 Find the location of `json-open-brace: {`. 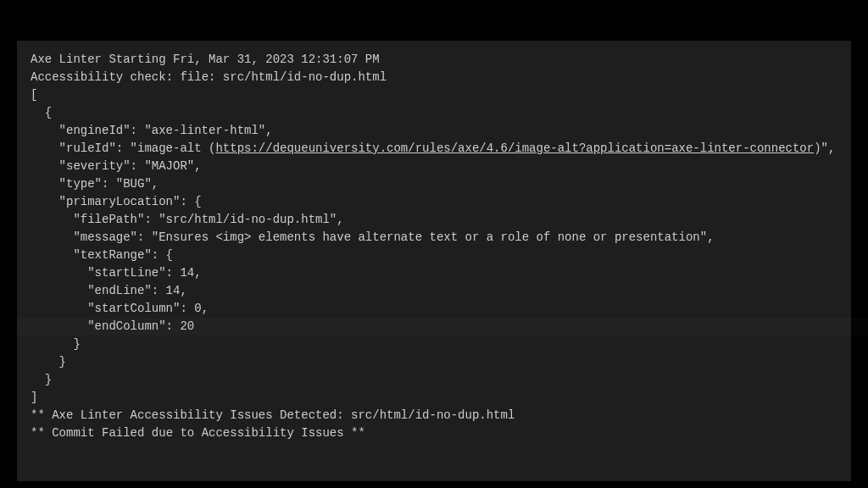

json-open-brace: { is located at coordinates (434, 114).